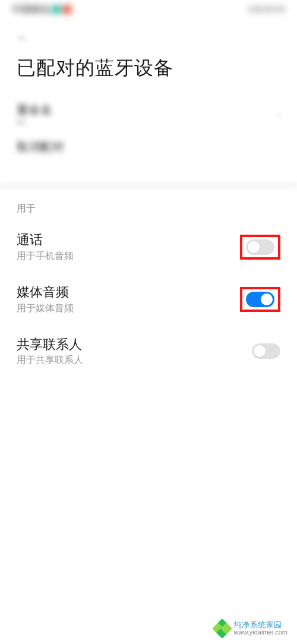 The width and height of the screenshot is (297, 644). I want to click on option-text: 媒体音频用于媒体音频, so click(125, 299).